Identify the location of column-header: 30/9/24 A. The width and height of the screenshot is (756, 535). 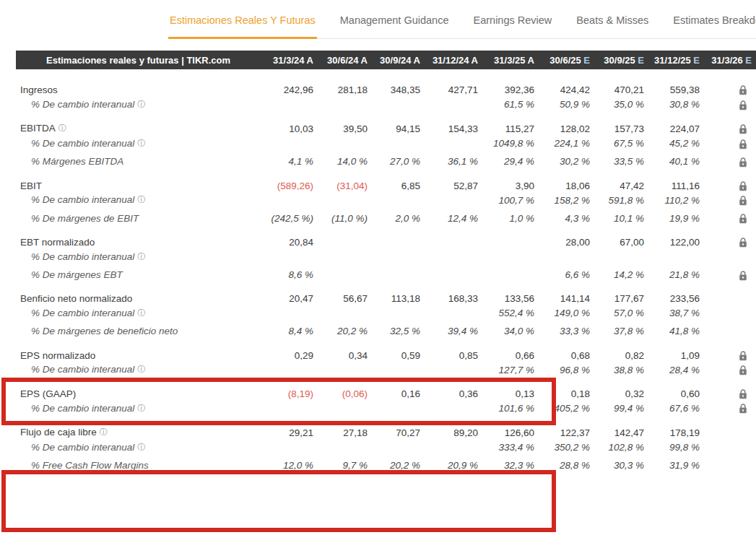
(399, 60).